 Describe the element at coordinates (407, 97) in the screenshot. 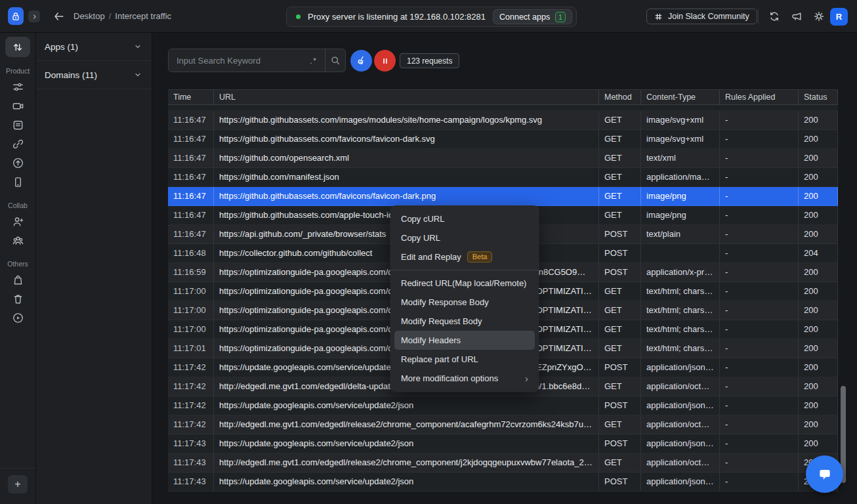

I see `column-header-url: URL` at that location.